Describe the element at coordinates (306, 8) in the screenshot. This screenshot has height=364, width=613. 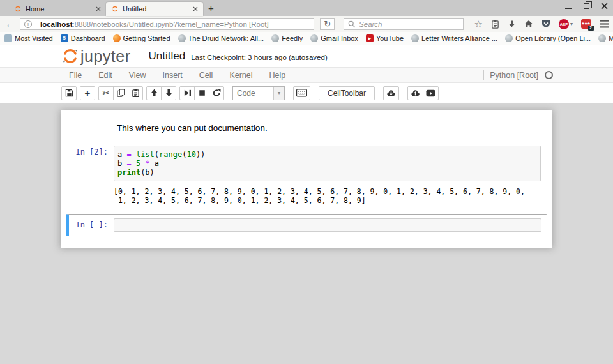
I see `browser-titlebar: Home Untitled +` at that location.